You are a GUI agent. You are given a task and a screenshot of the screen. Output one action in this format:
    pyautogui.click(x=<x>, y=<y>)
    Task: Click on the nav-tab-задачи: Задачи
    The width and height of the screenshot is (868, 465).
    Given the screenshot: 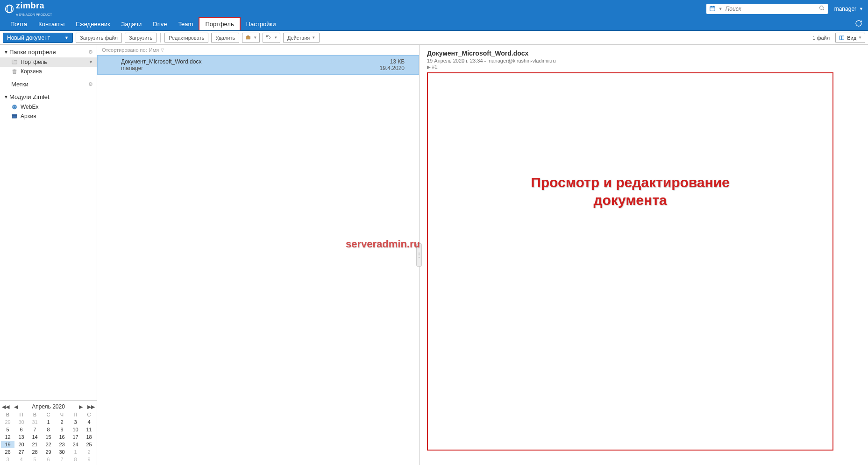 What is the action you would take?
    pyautogui.click(x=132, y=24)
    